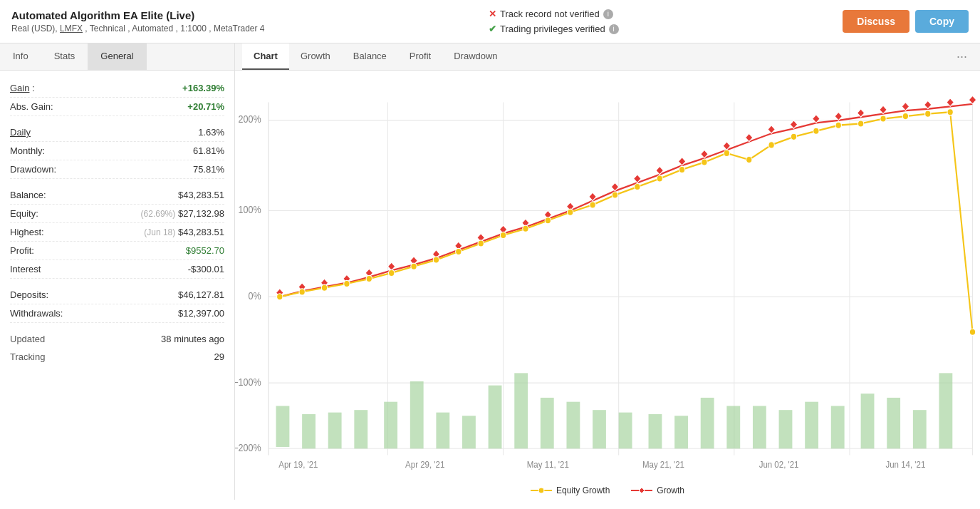  Describe the element at coordinates (117, 232) in the screenshot. I see `highest-row: Highest: (Jun 18) $43,283.51` at that location.